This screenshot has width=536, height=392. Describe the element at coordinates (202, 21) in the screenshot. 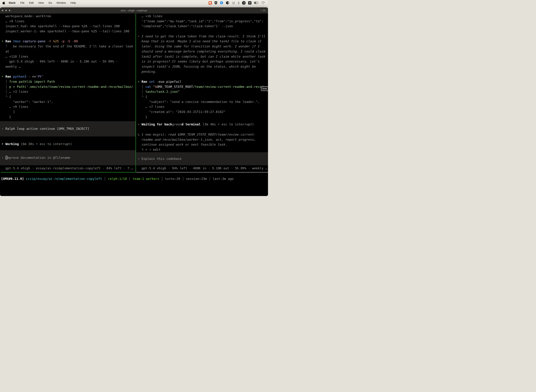

I see `text-segment: '{"team_name":"my-team","task_id":"1","f…` at that location.